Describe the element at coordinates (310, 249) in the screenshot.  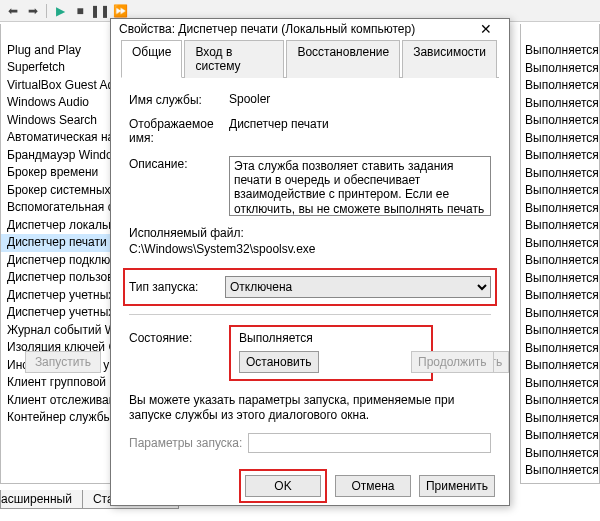
I see `value-exec-file: C:\Windows\System32\spoolsv.exe` at that location.